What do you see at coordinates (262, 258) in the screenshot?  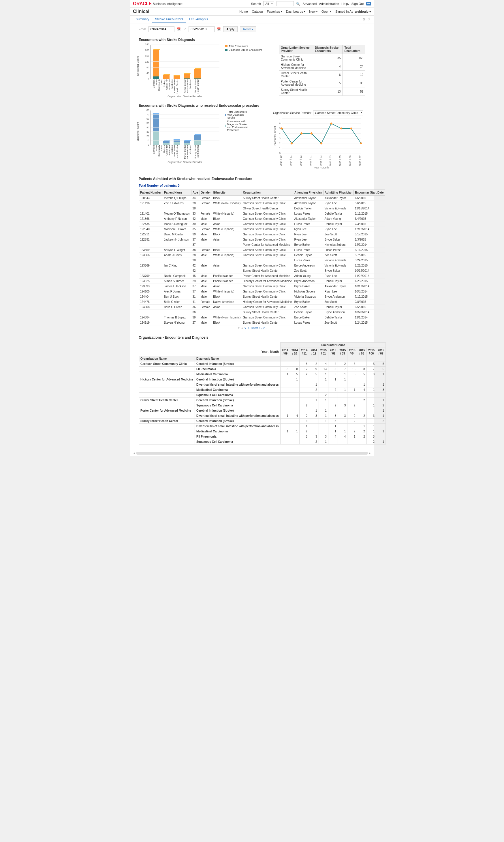 I see `patients-table: Patient NumberPatient NameAgeGenderEthni…` at bounding box center [262, 258].